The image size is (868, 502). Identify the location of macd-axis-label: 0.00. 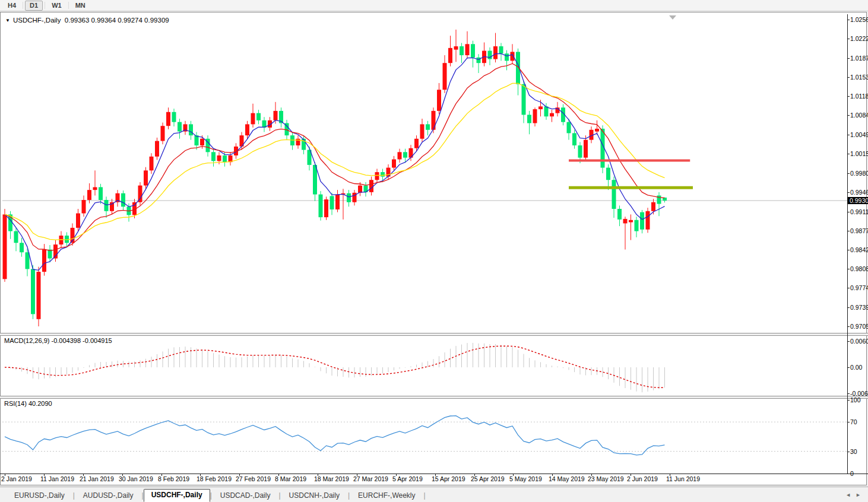
(856, 367).